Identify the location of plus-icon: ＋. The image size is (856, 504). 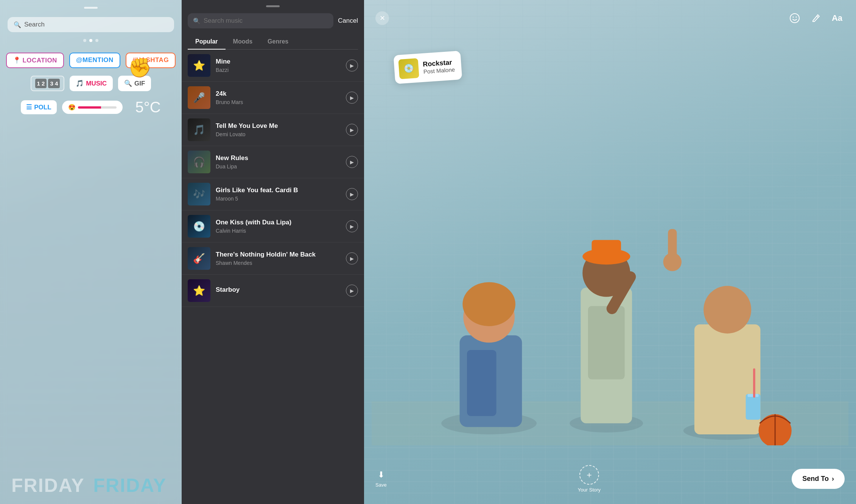
(589, 475).